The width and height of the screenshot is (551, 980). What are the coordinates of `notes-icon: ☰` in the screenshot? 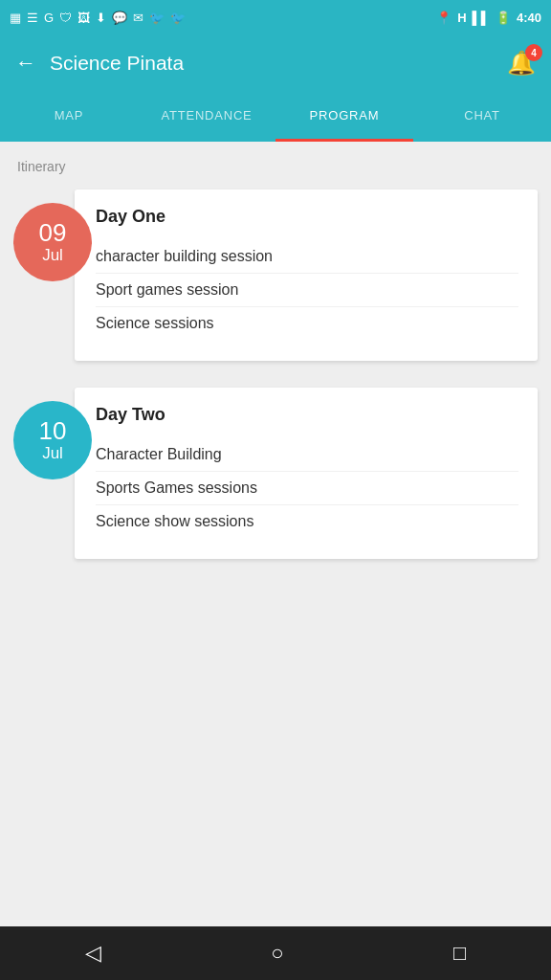 It's located at (33, 17).